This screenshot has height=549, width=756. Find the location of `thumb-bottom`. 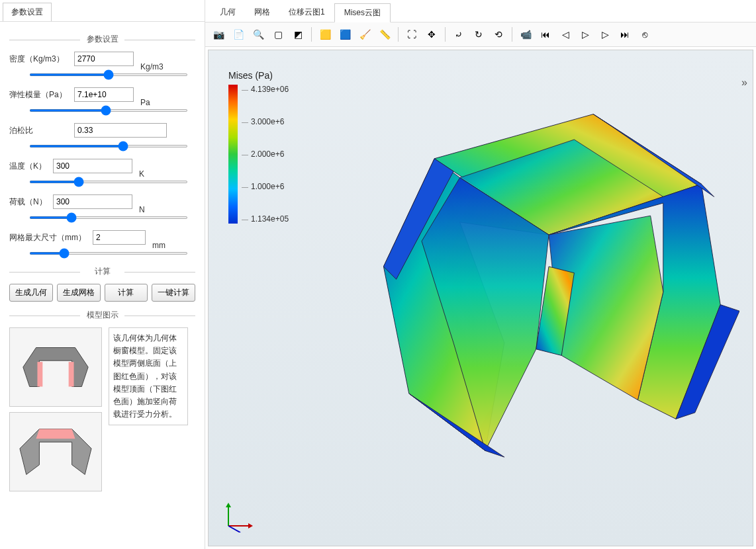

thumb-bottom is located at coordinates (56, 452).